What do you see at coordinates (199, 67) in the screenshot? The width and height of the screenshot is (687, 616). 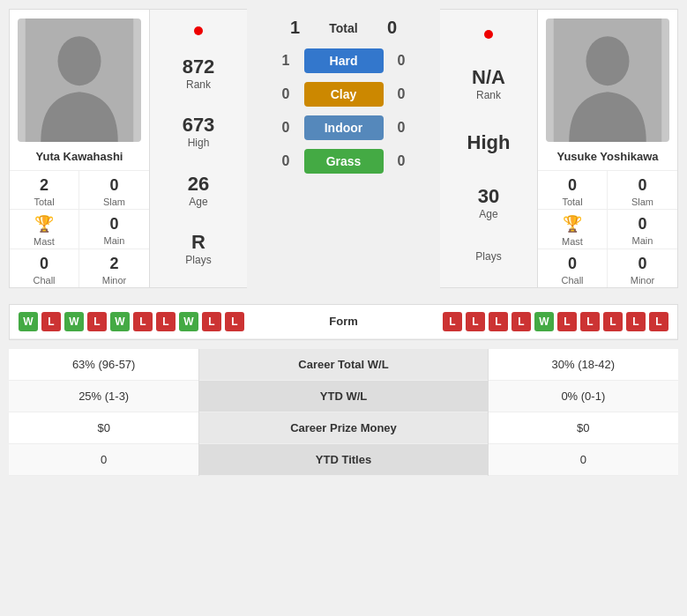 I see `left-rank-value: 872` at bounding box center [199, 67].